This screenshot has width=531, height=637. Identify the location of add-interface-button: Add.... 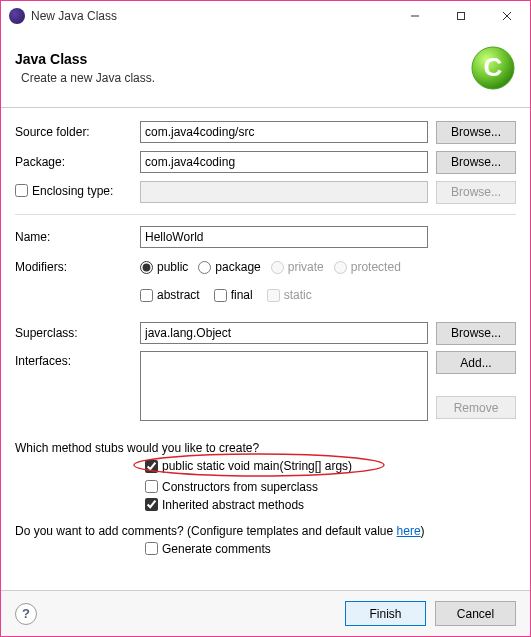
(476, 362).